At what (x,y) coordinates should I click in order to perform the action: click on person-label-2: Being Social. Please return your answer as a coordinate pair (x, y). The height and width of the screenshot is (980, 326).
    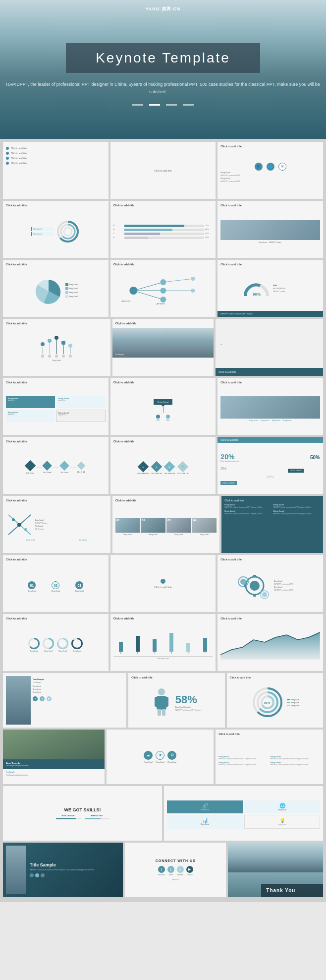
    Looking at the image, I should click on (265, 421).